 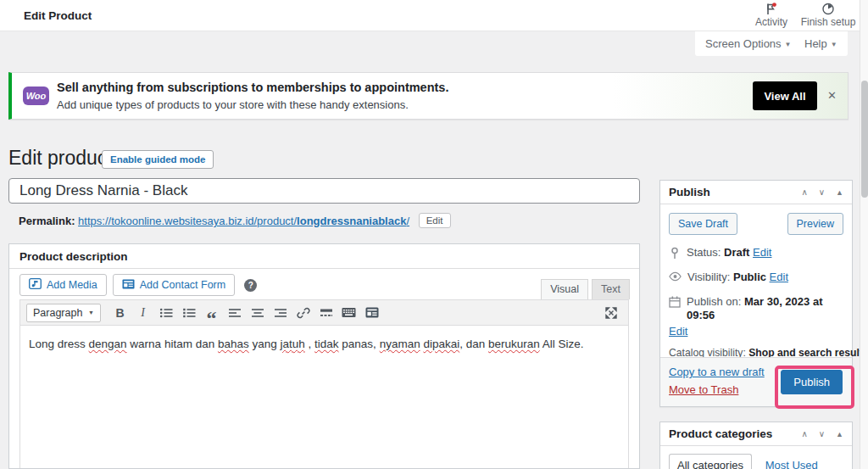 I want to click on banner-title: Sell anything from subscriptions to memb…, so click(x=253, y=87).